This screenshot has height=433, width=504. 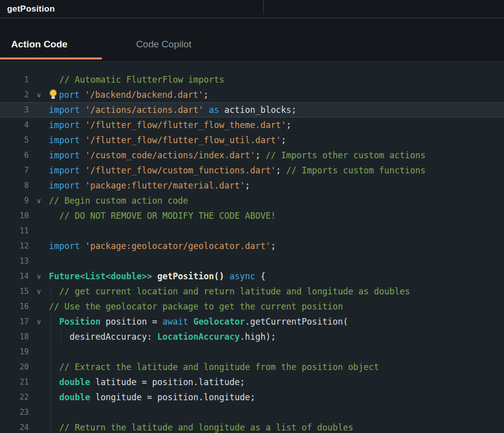 What do you see at coordinates (252, 382) in the screenshot?
I see `code-line: 21 double latitude = position.latitude;` at bounding box center [252, 382].